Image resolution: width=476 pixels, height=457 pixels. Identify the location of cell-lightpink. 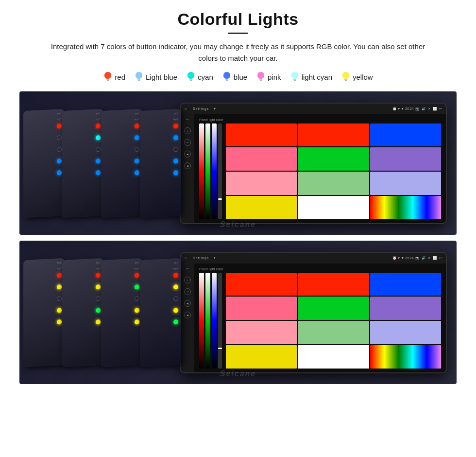
(261, 183).